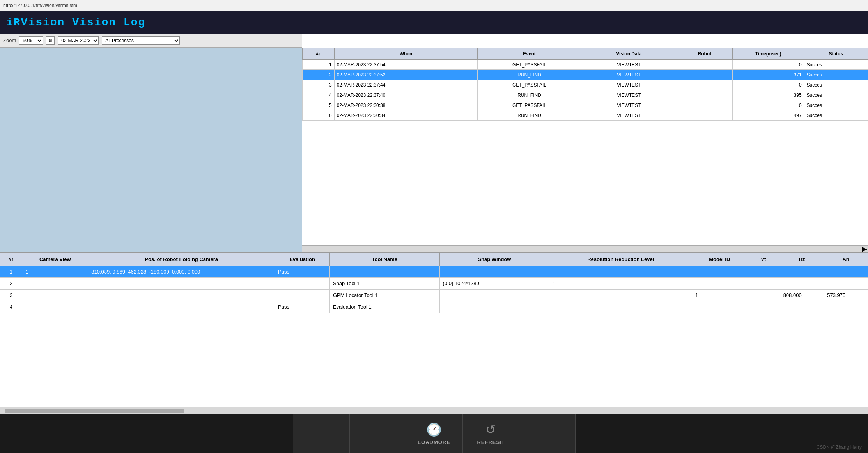  Describe the element at coordinates (585, 65) in the screenshot. I see `log-table-row: 102-MAR-2023 22:37:54GET_PASSFAILVIEWTES…` at that location.